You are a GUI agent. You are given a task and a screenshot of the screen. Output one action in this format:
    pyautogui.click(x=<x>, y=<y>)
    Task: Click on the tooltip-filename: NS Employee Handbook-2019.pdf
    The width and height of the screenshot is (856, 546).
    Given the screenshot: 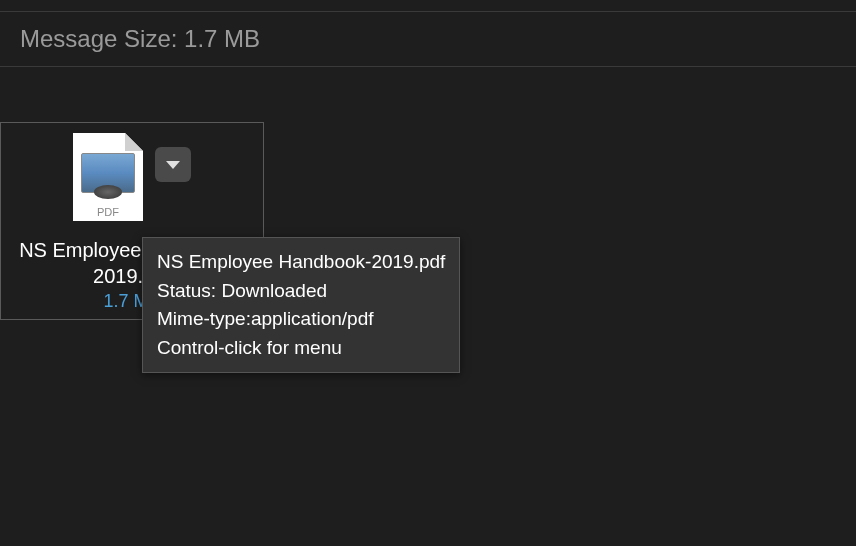 What is the action you would take?
    pyautogui.click(x=301, y=262)
    